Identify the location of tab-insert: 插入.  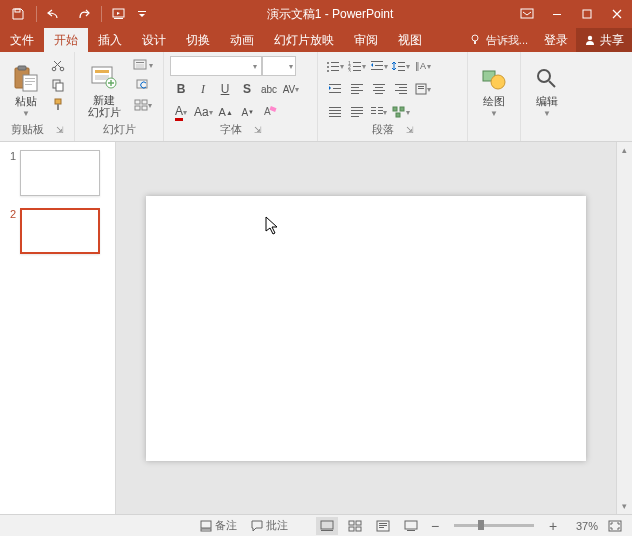
(110, 40).